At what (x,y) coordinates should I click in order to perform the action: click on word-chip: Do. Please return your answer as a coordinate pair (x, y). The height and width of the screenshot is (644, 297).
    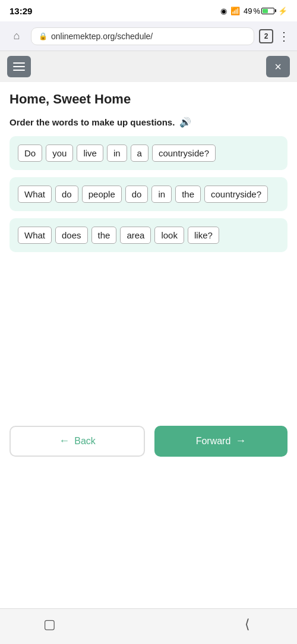
    Looking at the image, I should click on (30, 153).